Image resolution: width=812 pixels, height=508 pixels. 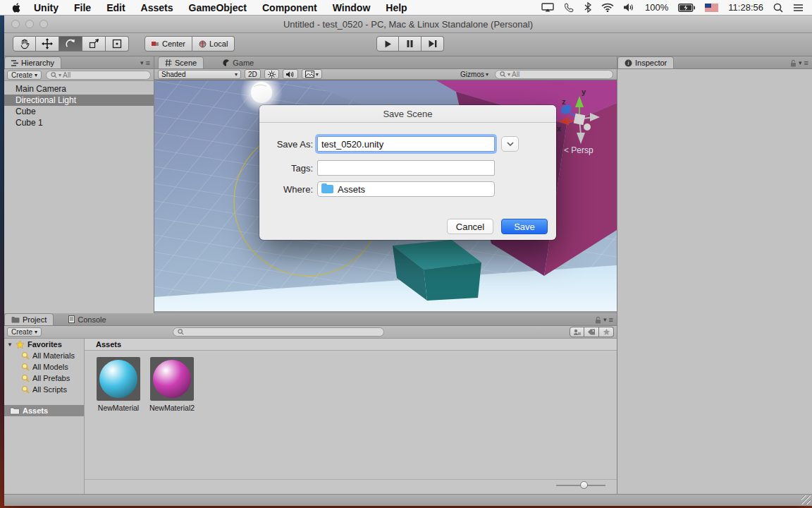 I want to click on unity-toolbar: Center Local Layers▾ Layout▾, so click(x=408, y=45).